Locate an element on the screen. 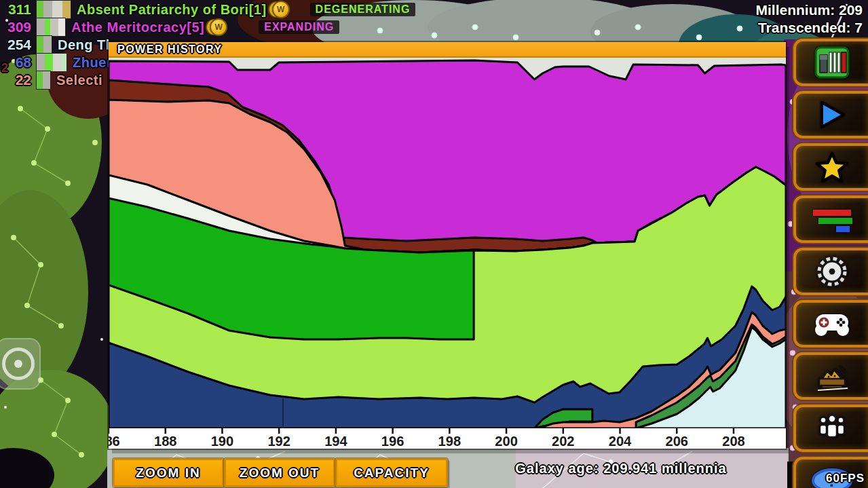 This screenshot has width=868, height=488. sidebar-button-library is located at coordinates (831, 62).